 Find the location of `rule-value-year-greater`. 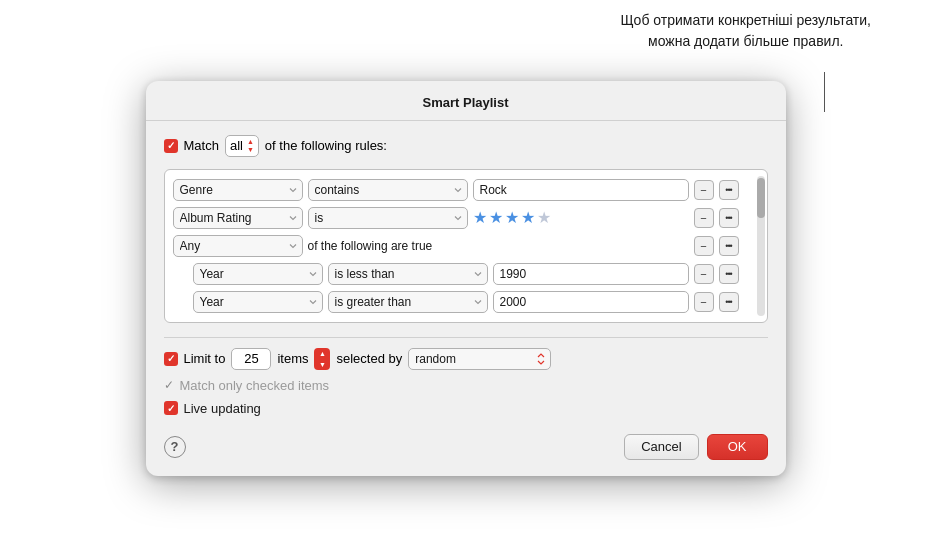

rule-value-year-greater is located at coordinates (591, 302).